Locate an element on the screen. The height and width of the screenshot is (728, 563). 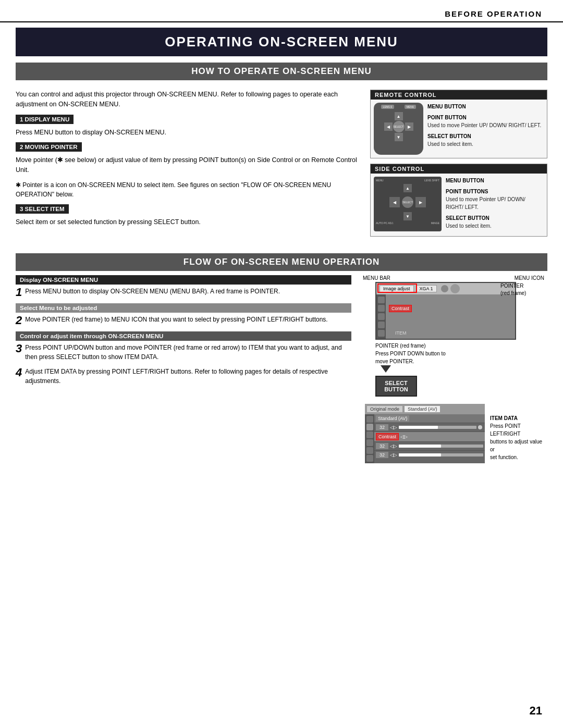
pointer-red-frame is located at coordinates (397, 288).